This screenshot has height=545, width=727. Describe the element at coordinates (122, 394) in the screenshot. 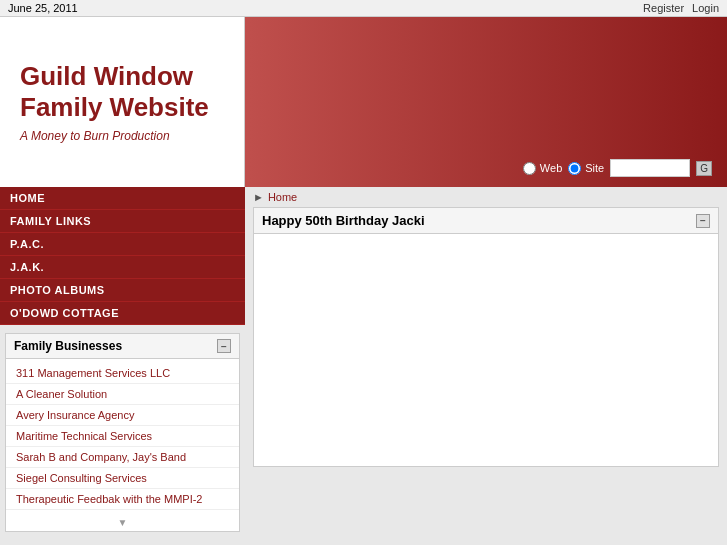

I see `biz-item-cleaner: A Cleaner Solution` at that location.